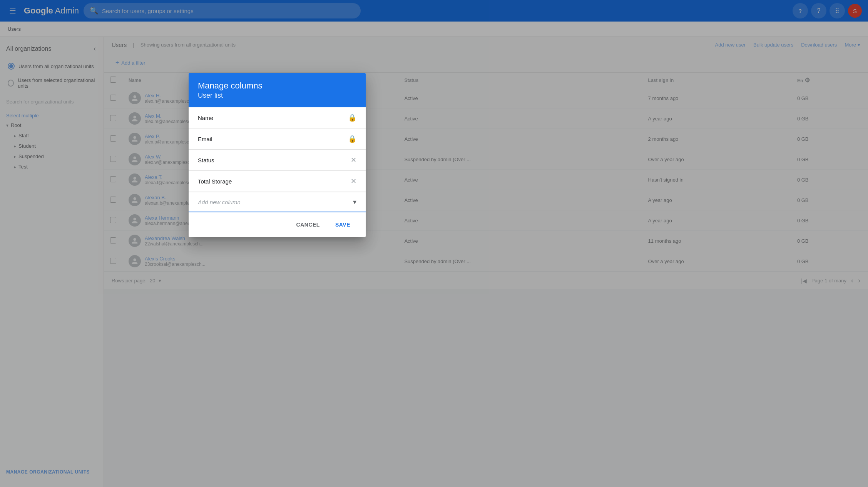 The image size is (868, 487). What do you see at coordinates (277, 90) in the screenshot?
I see `modal-header: Manage columns User list` at bounding box center [277, 90].